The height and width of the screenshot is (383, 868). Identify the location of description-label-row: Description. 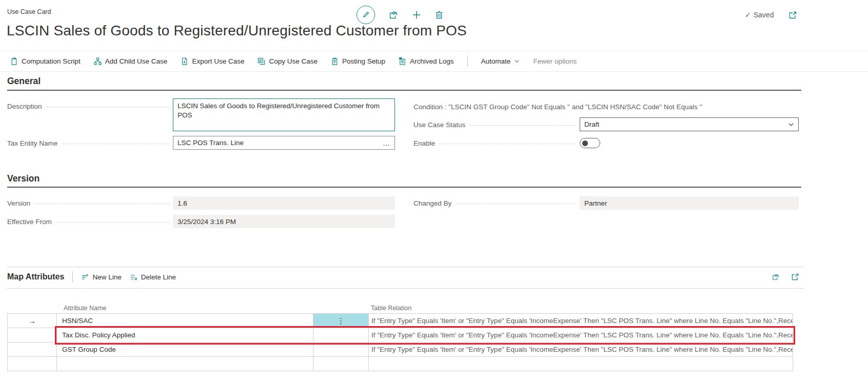
(90, 107).